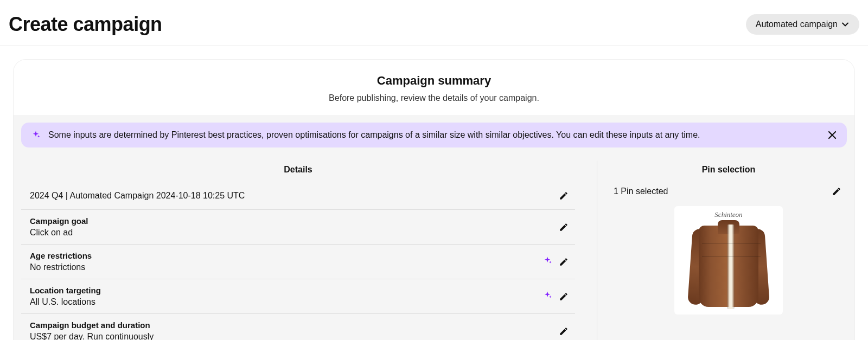  What do you see at coordinates (291, 221) in the screenshot?
I see `detail-row-label: Campaign goal` at bounding box center [291, 221].